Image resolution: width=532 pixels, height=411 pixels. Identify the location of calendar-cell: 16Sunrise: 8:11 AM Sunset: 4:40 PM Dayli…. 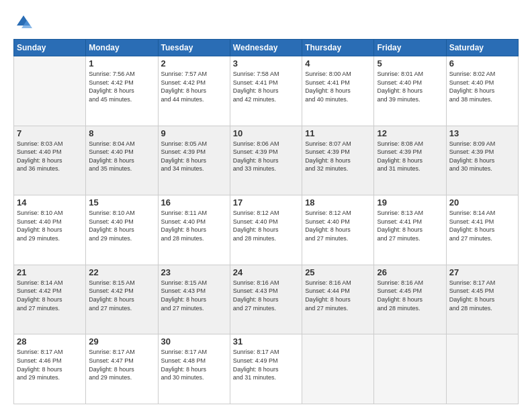
(193, 230).